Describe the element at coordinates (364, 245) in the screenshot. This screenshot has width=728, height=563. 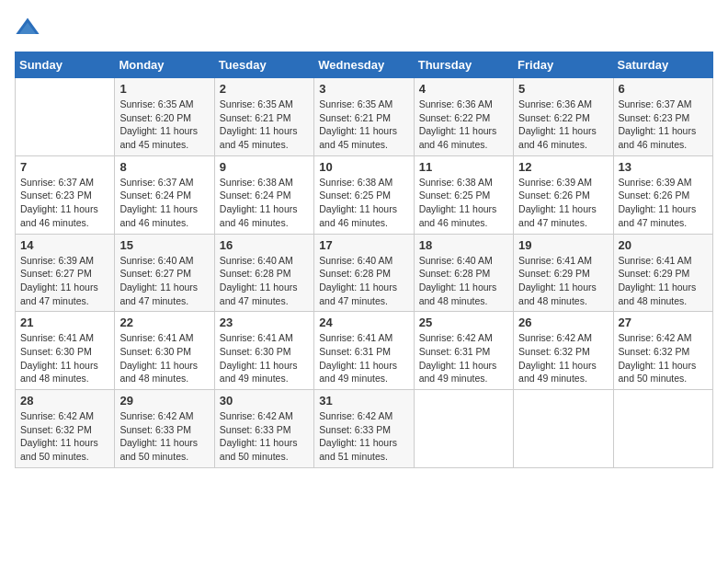
I see `day-number: 17` at that location.